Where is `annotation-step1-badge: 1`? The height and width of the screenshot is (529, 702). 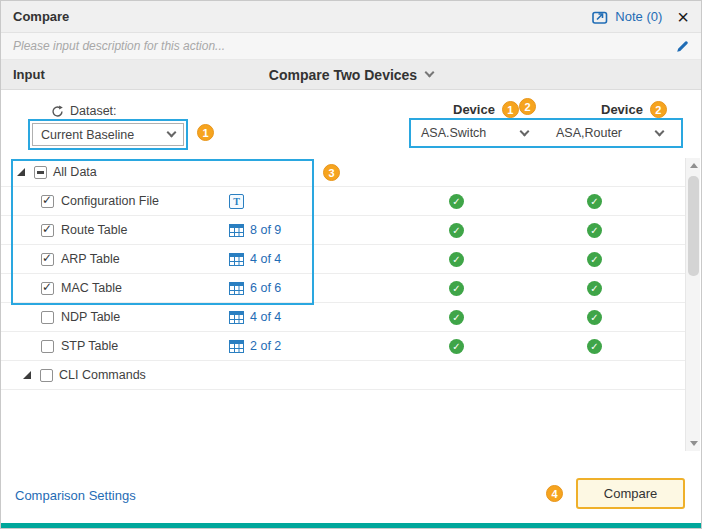
annotation-step1-badge: 1 is located at coordinates (206, 132).